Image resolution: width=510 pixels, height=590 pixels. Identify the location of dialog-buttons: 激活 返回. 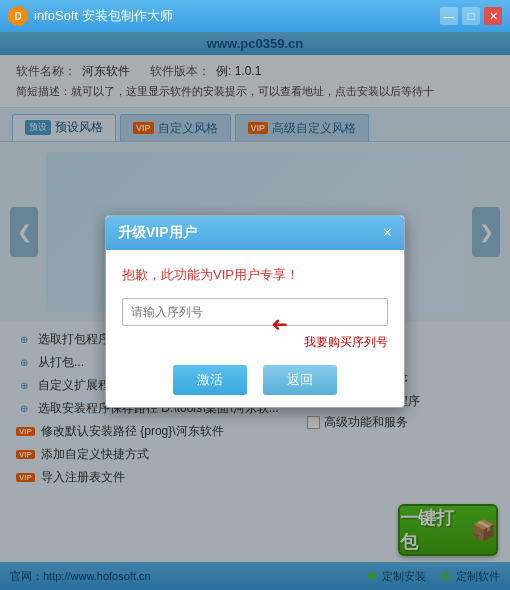
(255, 380).